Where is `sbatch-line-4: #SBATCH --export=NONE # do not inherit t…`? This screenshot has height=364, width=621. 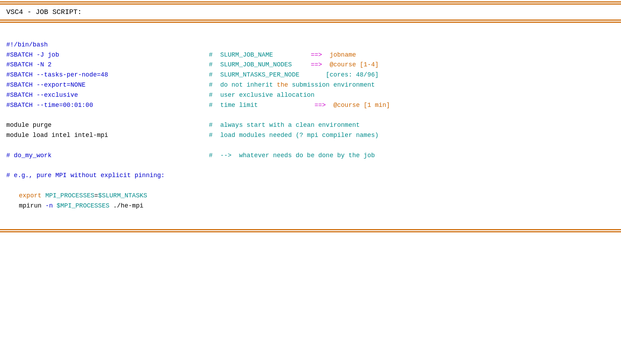
sbatch-line-4: #SBATCH --export=NONE # do not inherit t… is located at coordinates (310, 85).